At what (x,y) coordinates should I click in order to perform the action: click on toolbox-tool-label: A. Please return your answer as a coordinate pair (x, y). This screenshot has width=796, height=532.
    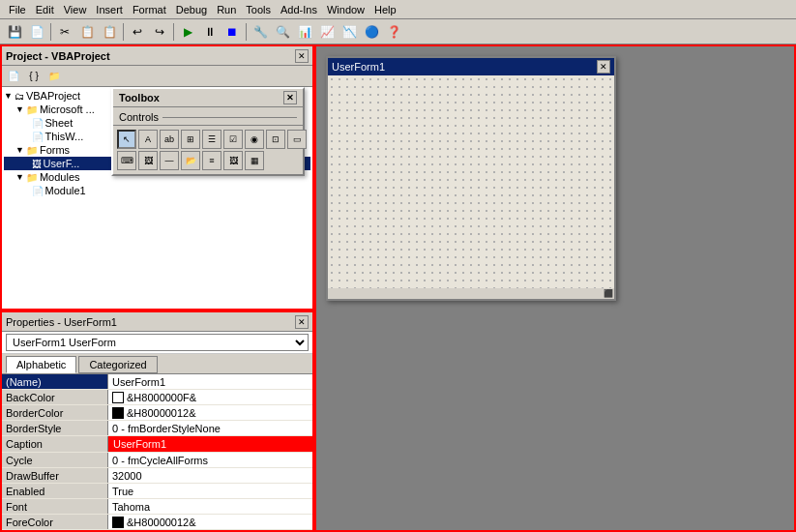
    Looking at the image, I should click on (148, 139).